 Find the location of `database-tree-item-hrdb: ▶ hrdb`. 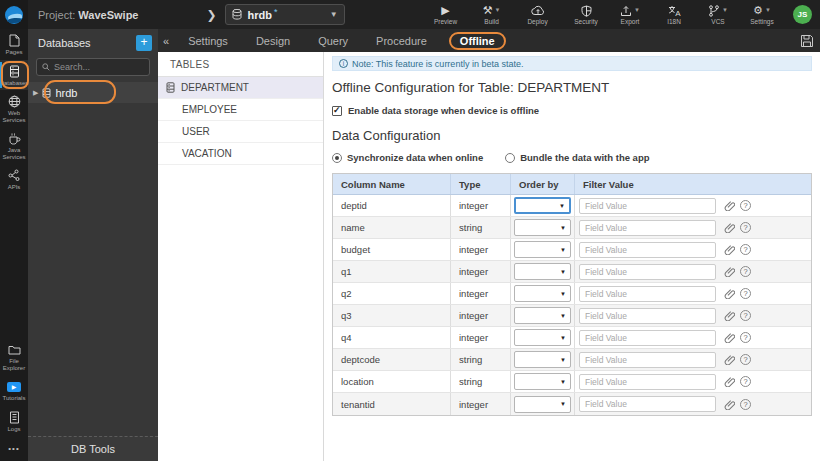

database-tree-item-hrdb: ▶ hrdb is located at coordinates (93, 92).